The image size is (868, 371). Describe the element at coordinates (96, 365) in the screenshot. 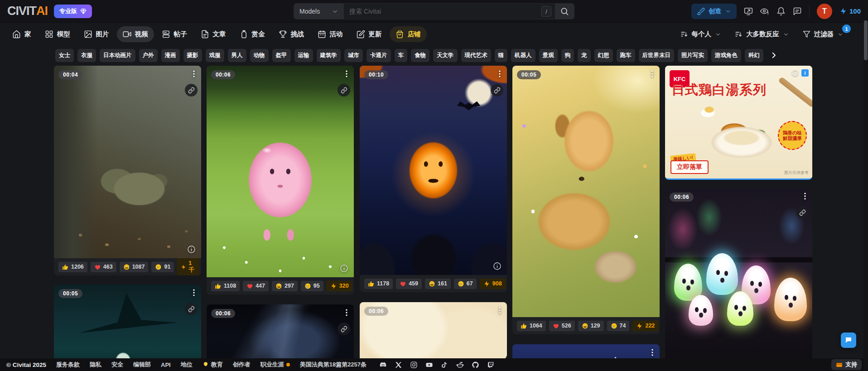

I see `footer-link: 隐私` at that location.